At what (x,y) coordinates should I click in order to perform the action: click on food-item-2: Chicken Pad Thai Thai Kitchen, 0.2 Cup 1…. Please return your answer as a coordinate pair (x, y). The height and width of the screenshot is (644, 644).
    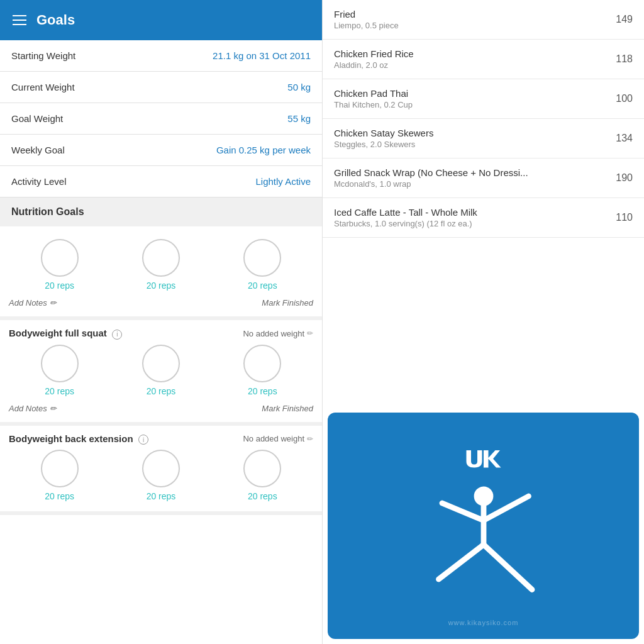
    Looking at the image, I should click on (483, 99).